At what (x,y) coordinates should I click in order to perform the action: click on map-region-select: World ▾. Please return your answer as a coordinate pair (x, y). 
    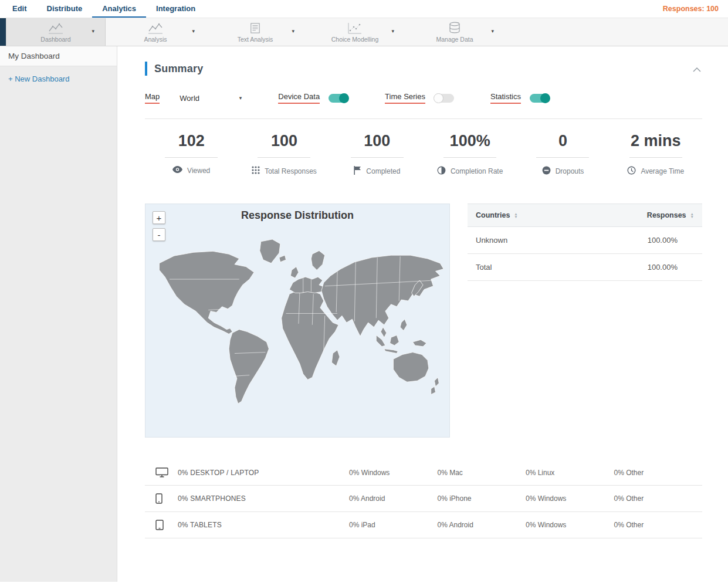
    Looking at the image, I should click on (211, 99).